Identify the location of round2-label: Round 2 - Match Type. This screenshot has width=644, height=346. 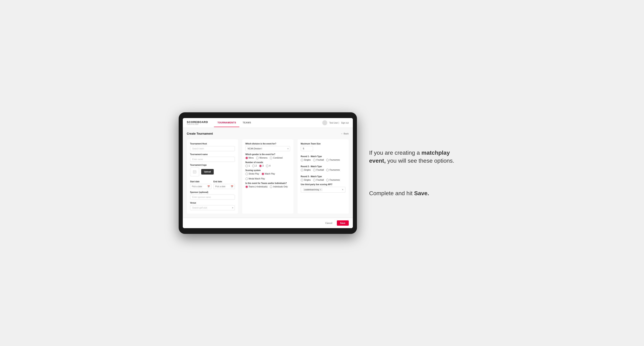
(323, 166).